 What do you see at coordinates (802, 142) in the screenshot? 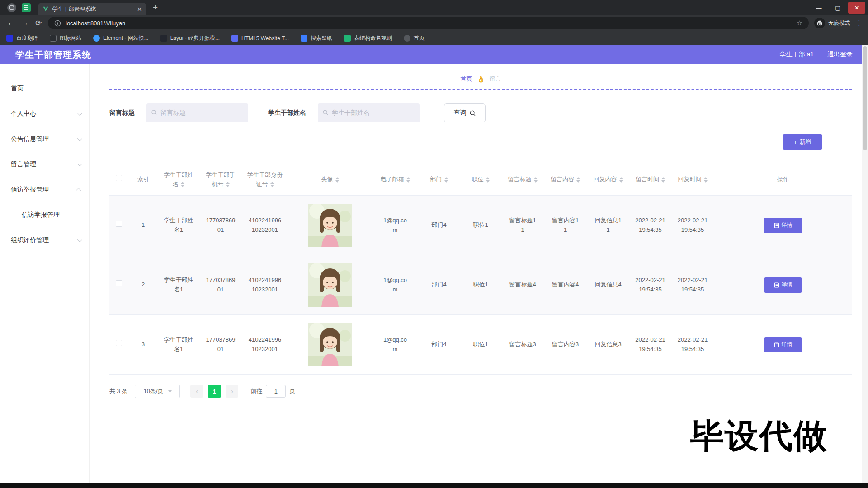
I see `add-button: + 新增` at bounding box center [802, 142].